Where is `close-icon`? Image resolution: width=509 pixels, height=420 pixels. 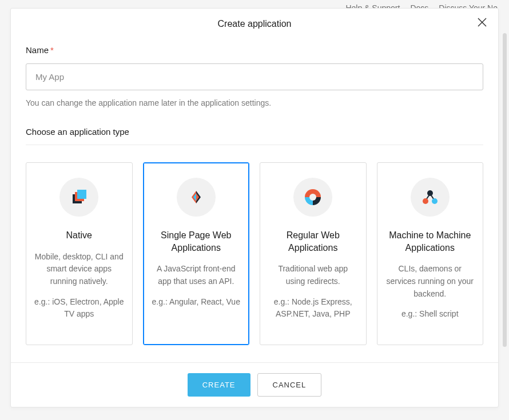
close-icon is located at coordinates (482, 22).